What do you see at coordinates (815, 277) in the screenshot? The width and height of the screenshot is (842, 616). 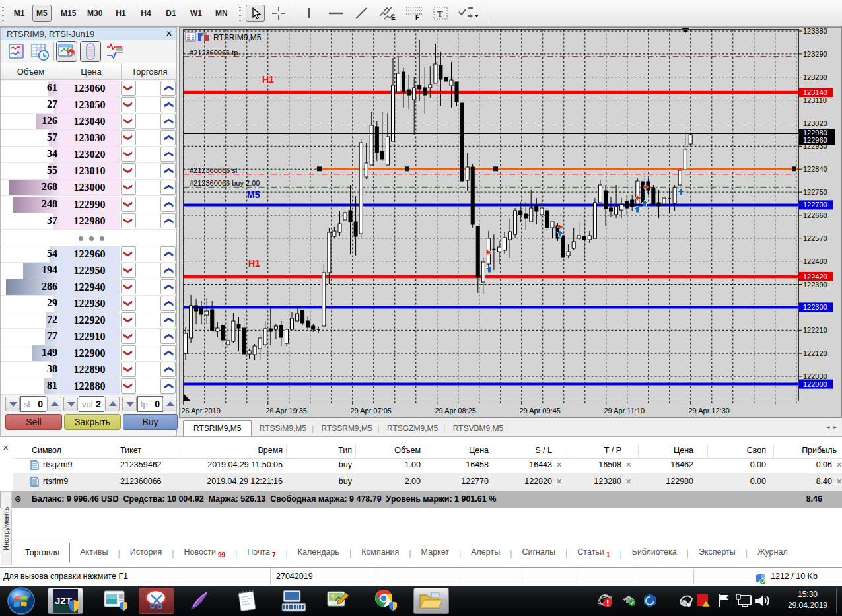 I see `svg-text: 122420` at bounding box center [815, 277].